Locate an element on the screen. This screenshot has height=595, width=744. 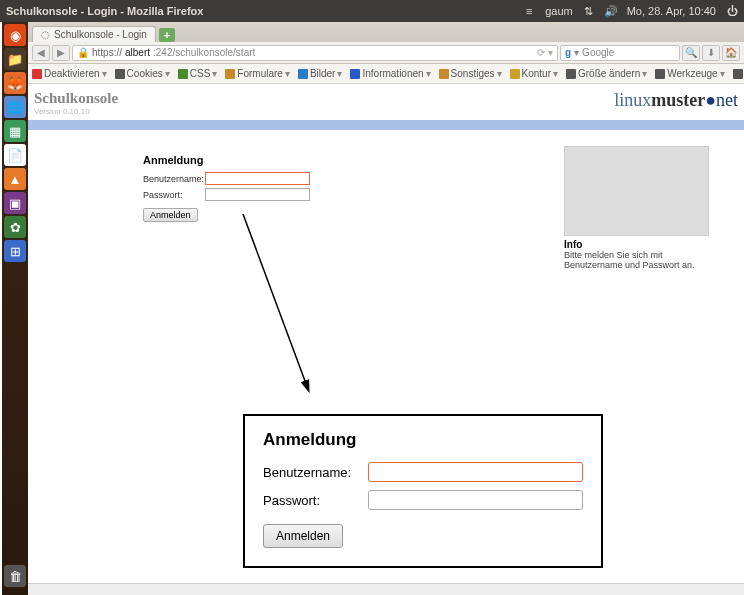
devbar-item-label: Bilder is located at coordinates (323, 74).